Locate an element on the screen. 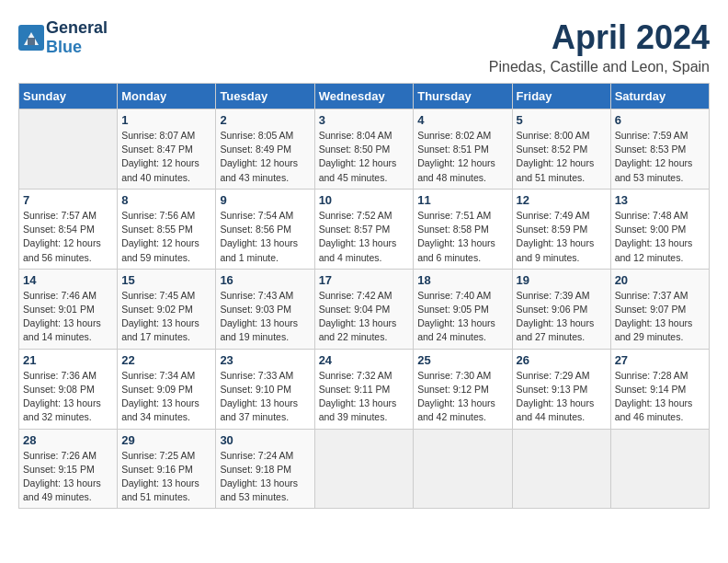 This screenshot has width=728, height=563. calendar-cell: 19Sunrise: 7:39 AM Sunset: 9:06 PM Dayli… is located at coordinates (561, 309).